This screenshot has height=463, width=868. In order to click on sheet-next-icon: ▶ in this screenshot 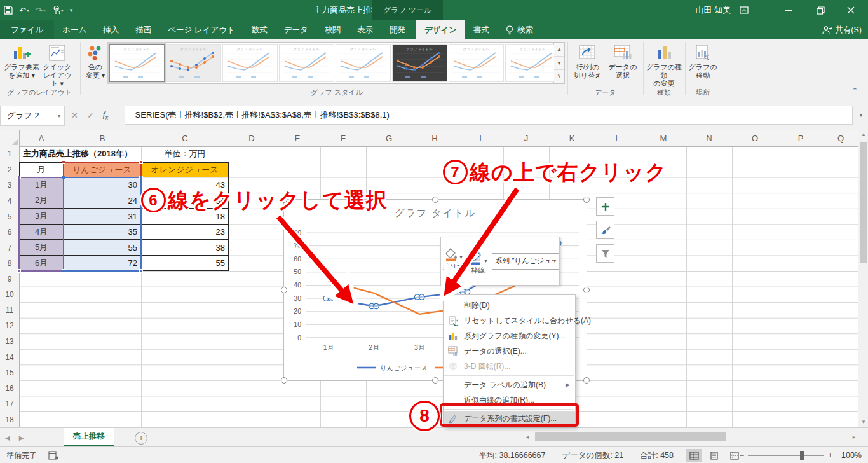, I will do `click(22, 438)`.